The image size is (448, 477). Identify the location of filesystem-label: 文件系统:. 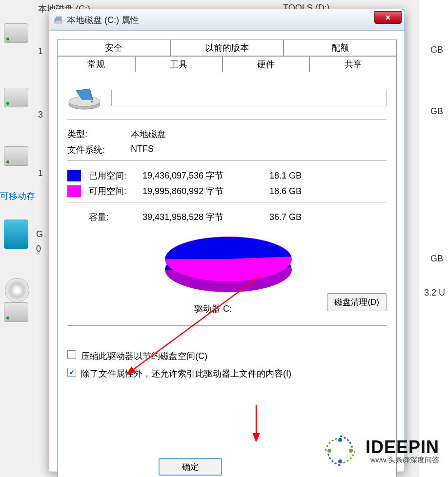
(99, 150).